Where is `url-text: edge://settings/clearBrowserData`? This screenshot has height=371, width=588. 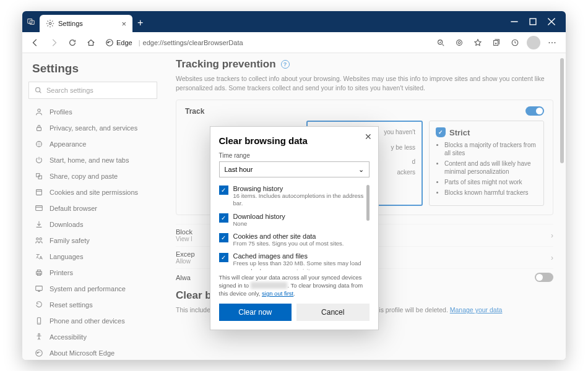 url-text: edge://settings/clearBrowserData is located at coordinates (193, 43).